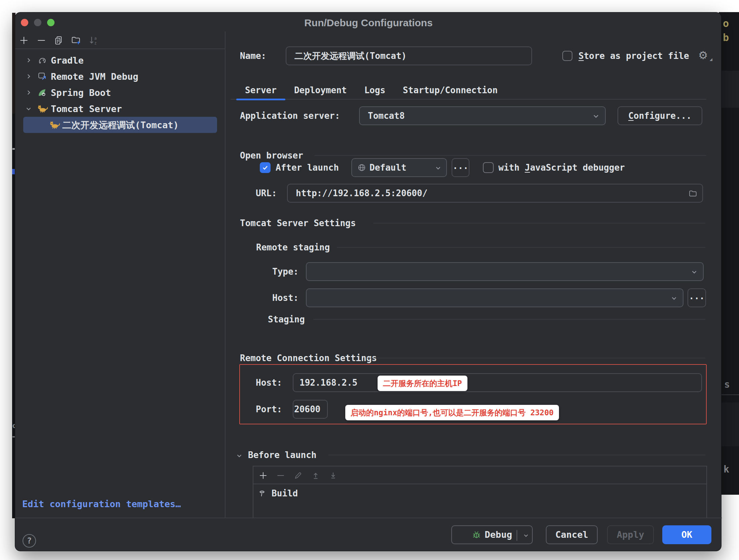 The width and height of the screenshot is (739, 560). What do you see at coordinates (631, 116) in the screenshot?
I see `configure-mnemonic: C` at bounding box center [631, 116].